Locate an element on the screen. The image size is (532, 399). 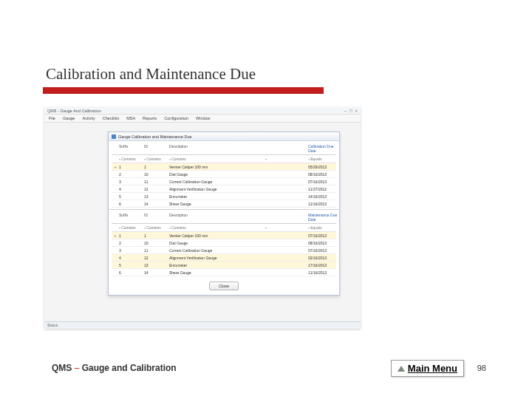
cell-id: 14 is located at coordinates (157, 204).